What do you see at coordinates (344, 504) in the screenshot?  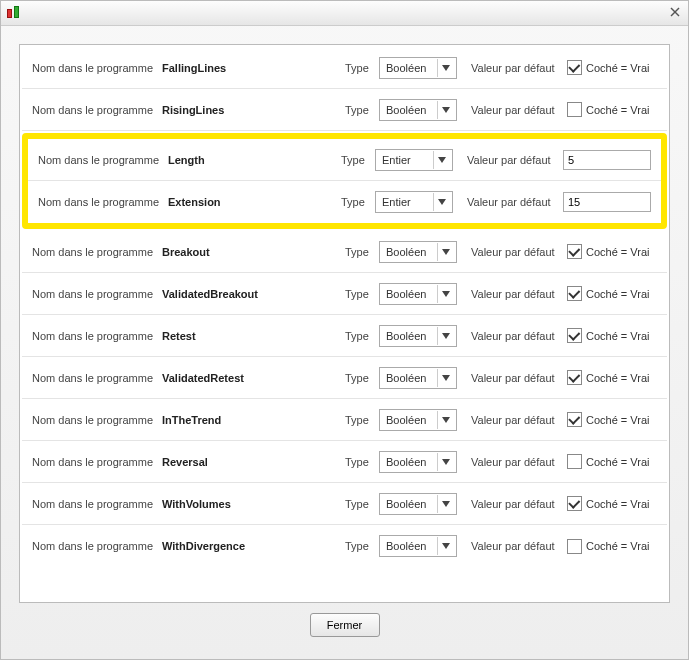 I see `param-row: Nom dans le programmeWithVolumesTypeBool…` at bounding box center [344, 504].